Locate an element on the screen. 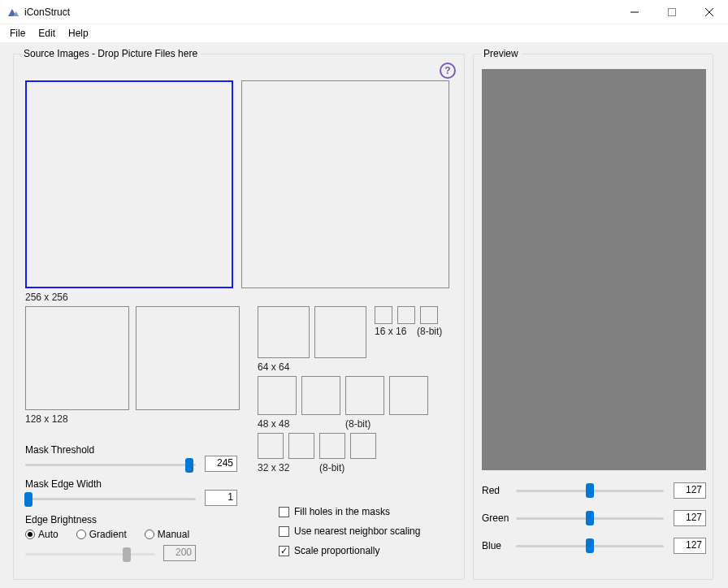 This screenshot has width=728, height=588. blue-value: 127 is located at coordinates (690, 546).